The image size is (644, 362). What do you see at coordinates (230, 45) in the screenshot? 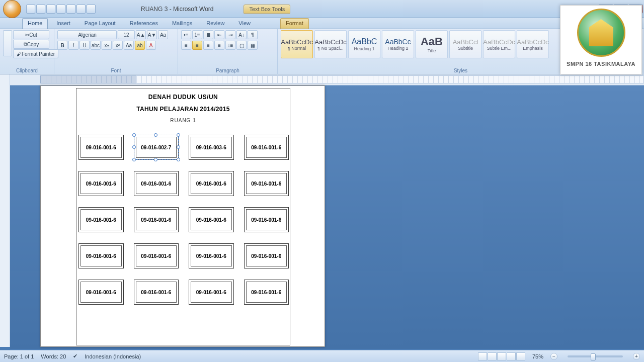
I see `line-spacing-icon: ↕≡` at bounding box center [230, 45].